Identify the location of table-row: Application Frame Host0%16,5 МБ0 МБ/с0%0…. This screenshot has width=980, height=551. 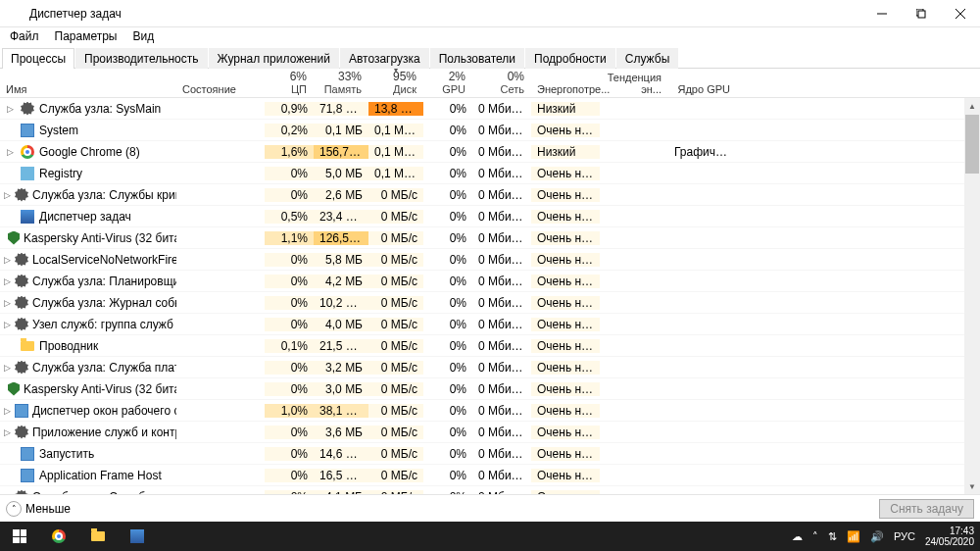
(482, 476).